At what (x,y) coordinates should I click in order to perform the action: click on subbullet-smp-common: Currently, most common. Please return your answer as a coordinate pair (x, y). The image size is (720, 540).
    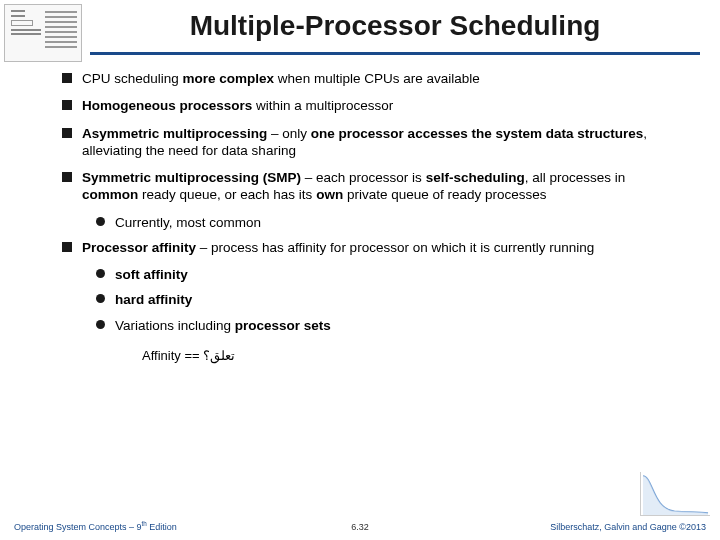
    Looking at the image, I should click on (390, 222).